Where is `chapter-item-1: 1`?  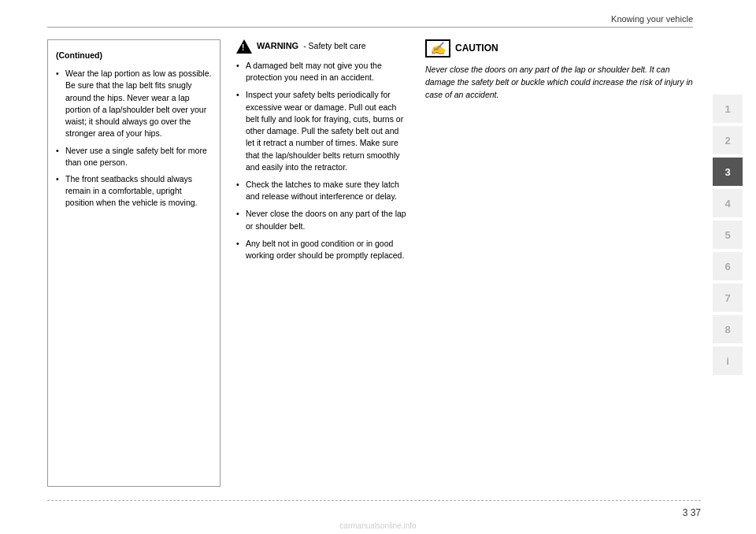 chapter-item-1: 1 is located at coordinates (728, 109).